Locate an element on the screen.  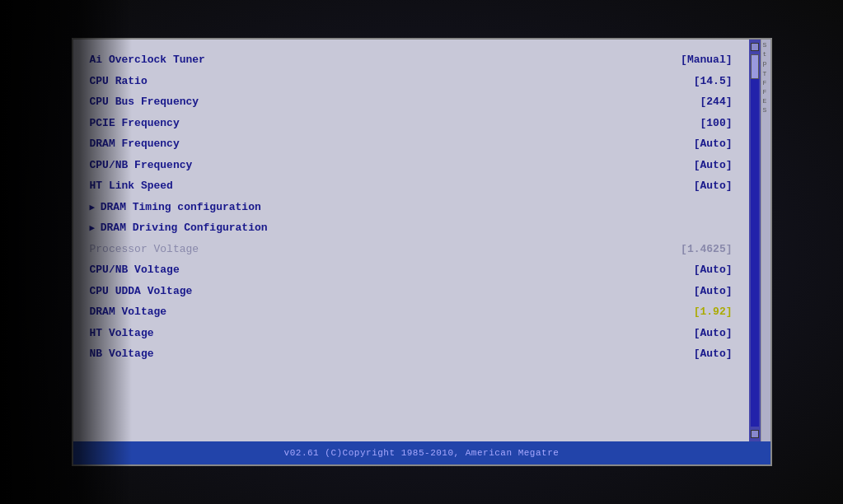
menu-label: HT Voltage is located at coordinates (122, 334).